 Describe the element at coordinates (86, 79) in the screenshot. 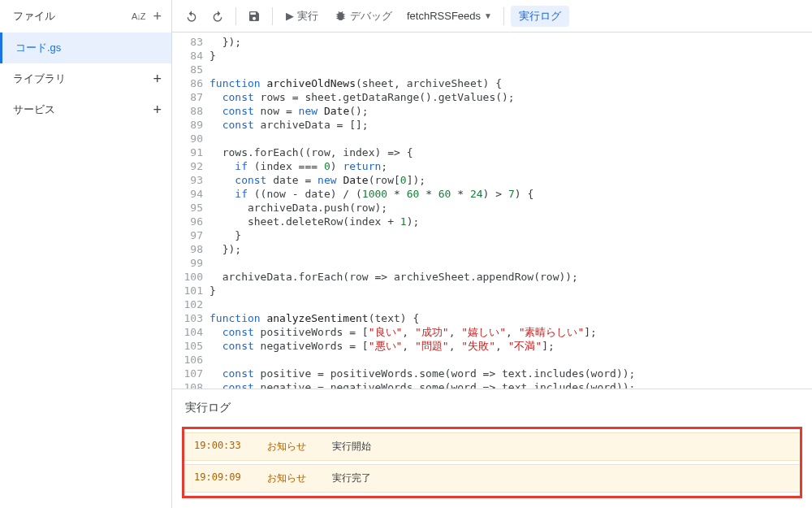

I see `libraries-section: ライブラリ +` at that location.